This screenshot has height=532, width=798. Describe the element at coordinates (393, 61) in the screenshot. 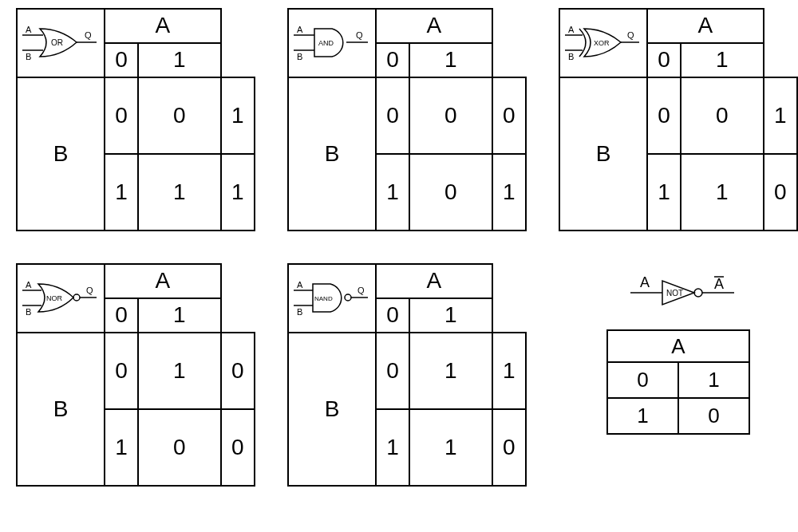

I see `and-col-a0: 0` at that location.